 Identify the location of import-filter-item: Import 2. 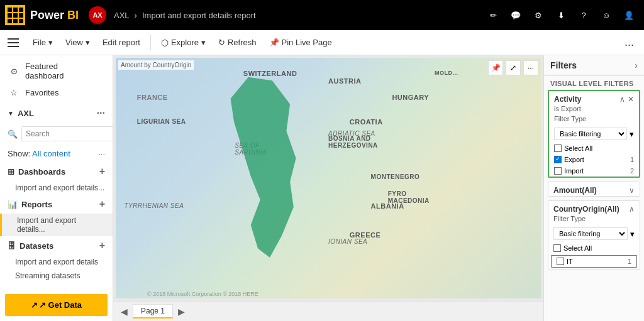
(594, 171).